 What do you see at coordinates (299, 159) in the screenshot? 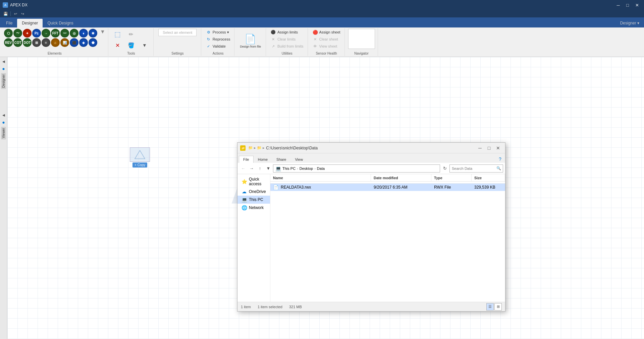
I see `explorer-tab-view: View` at bounding box center [299, 159].